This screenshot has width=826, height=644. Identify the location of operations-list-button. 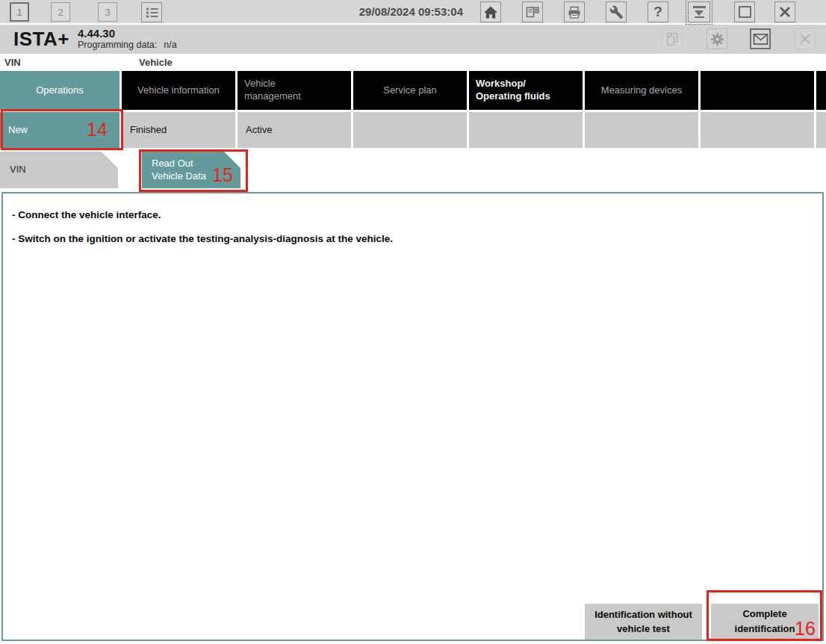
(152, 12).